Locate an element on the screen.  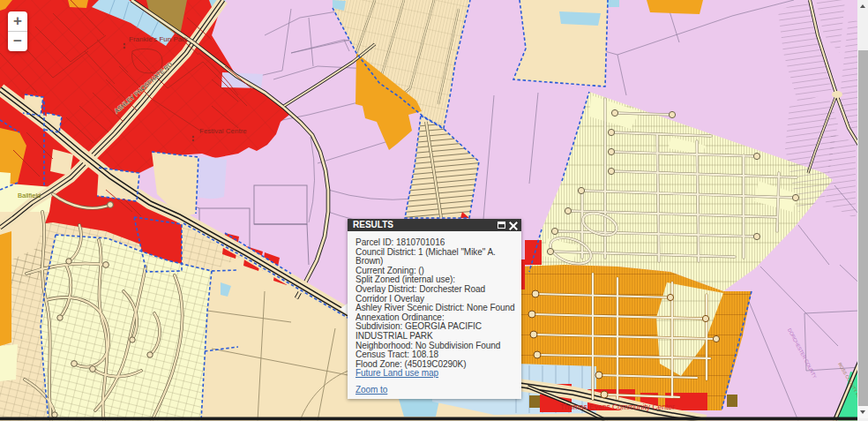
svg-text: Festival Centre is located at coordinates (223, 131).